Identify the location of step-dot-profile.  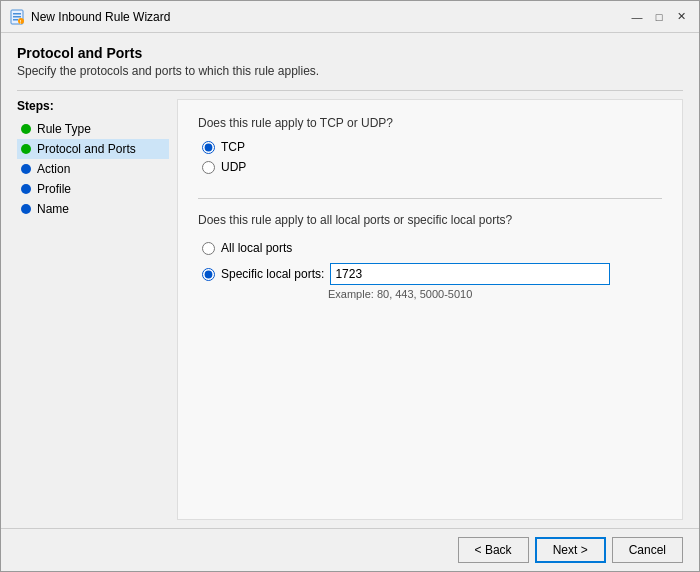
(26, 189).